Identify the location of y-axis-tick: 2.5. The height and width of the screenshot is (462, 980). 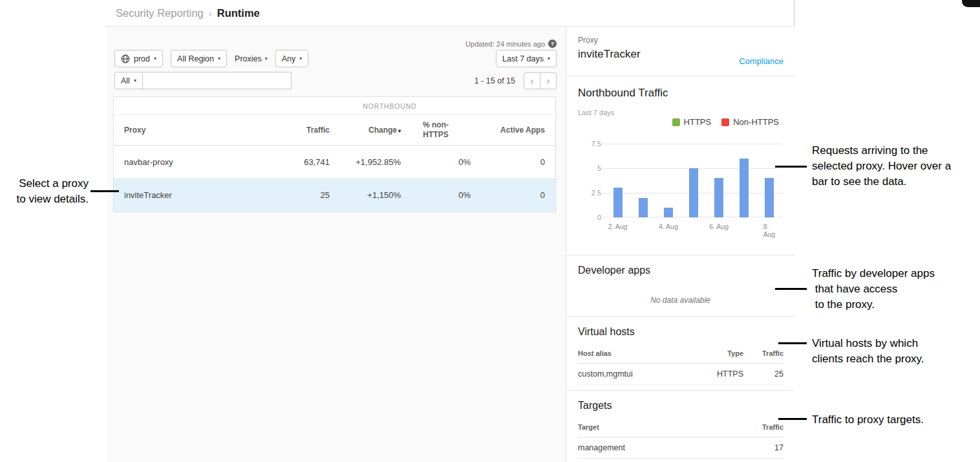
(590, 193).